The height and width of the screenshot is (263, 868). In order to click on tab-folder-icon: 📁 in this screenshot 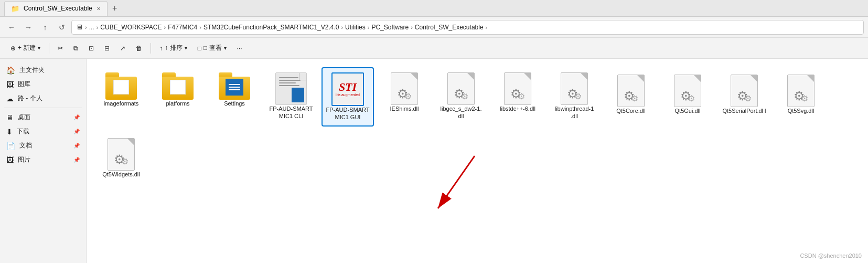, I will do `click(15, 8)`.